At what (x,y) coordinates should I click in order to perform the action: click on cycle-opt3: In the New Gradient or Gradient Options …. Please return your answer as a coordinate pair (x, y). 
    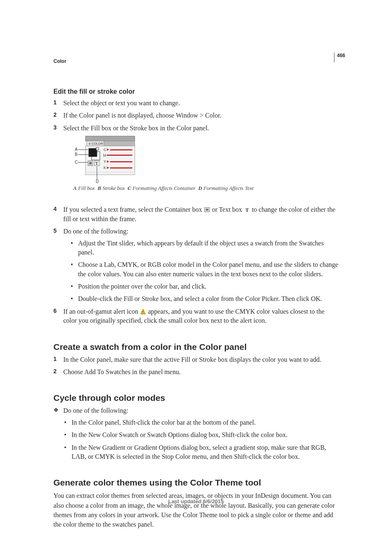
    Looking at the image, I should click on (201, 452).